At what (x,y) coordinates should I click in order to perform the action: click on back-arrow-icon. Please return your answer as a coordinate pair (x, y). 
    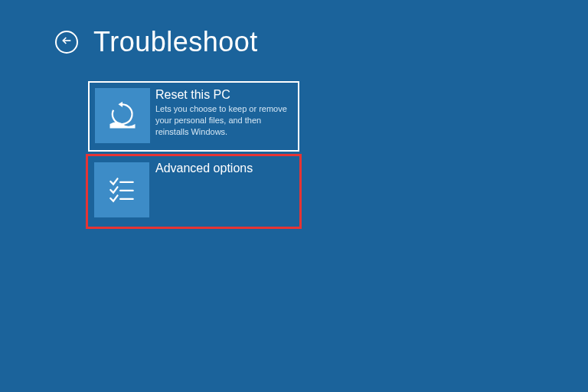
    Looking at the image, I should click on (67, 42).